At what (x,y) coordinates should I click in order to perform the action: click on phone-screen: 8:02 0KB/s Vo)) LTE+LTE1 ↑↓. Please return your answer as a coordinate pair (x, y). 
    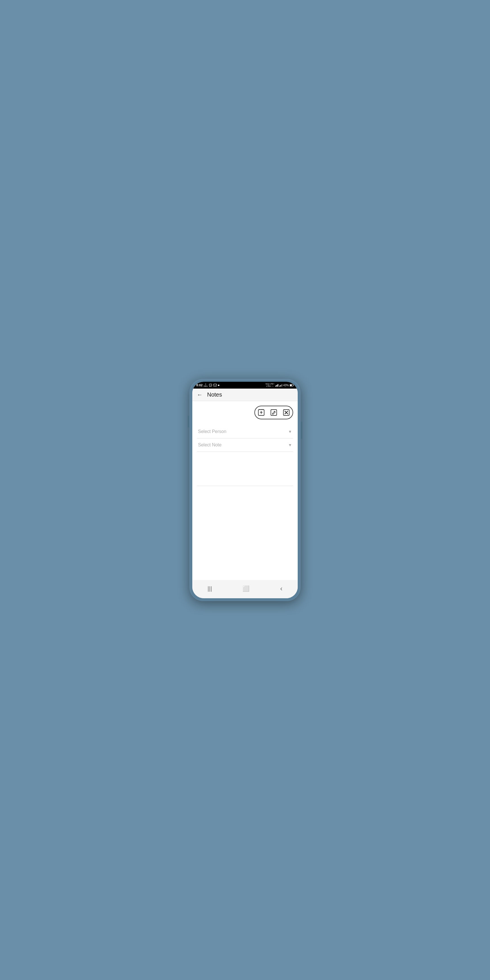
    Looking at the image, I should click on (245, 490).